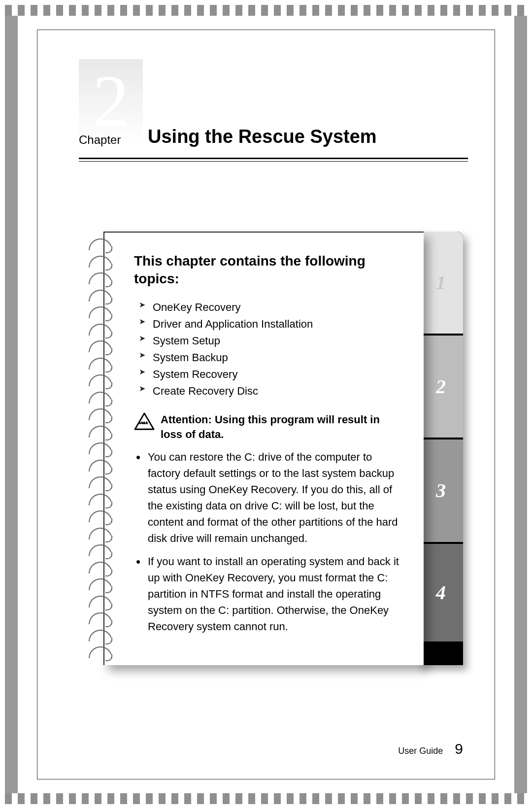  What do you see at coordinates (271, 391) in the screenshot?
I see `topic-item: Create Recovery Disc` at bounding box center [271, 391].